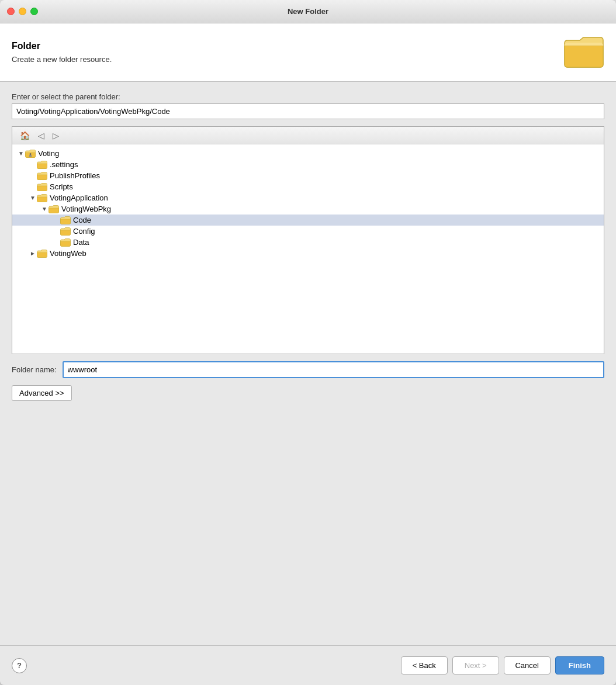  What do you see at coordinates (308, 12) in the screenshot?
I see `titlebar: New Folder` at bounding box center [308, 12].